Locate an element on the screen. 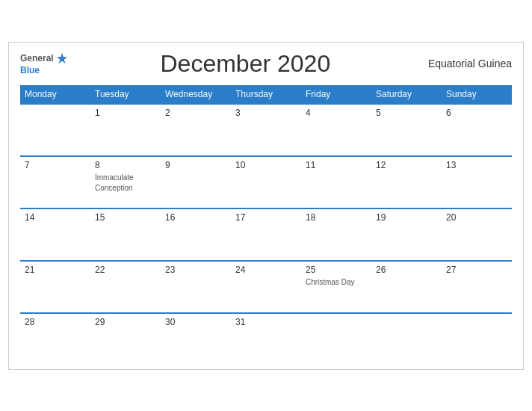  cell-number: 28 is located at coordinates (55, 322).